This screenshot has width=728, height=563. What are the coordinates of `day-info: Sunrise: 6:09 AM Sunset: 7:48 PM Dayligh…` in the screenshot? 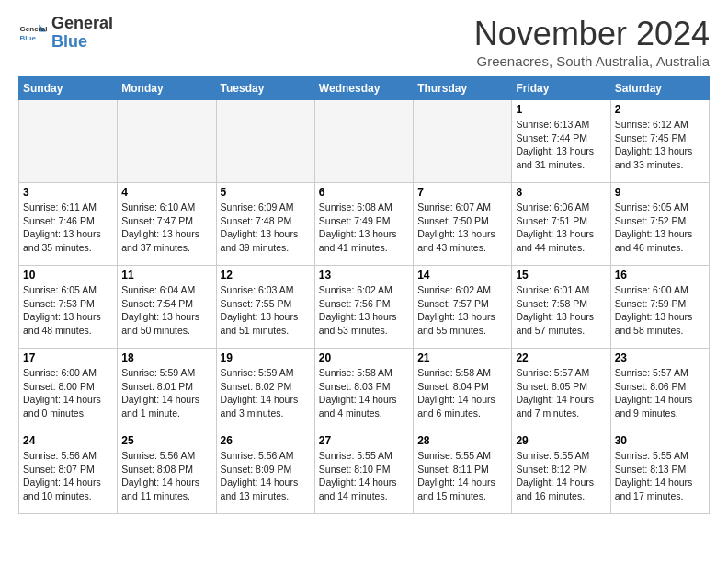 It's located at (266, 228).